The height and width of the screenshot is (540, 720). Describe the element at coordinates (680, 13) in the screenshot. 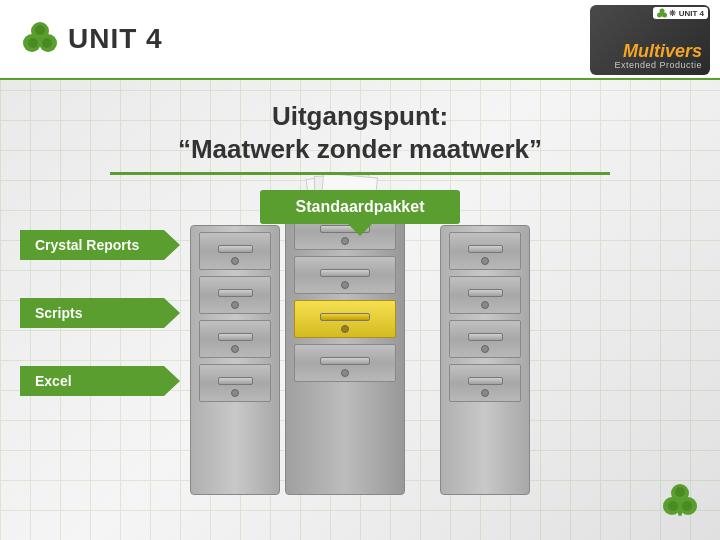

I see `unit4-badge: ❊ UNIT 4` at that location.